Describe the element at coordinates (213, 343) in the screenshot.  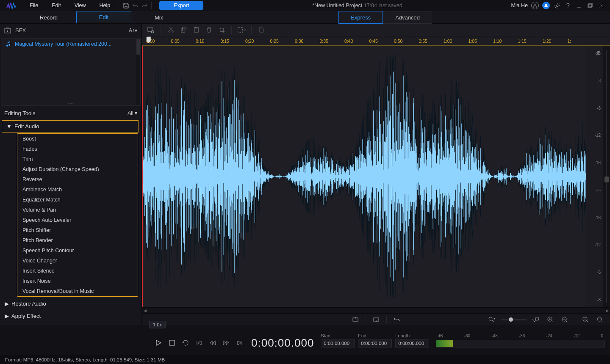
I see `rewind-button` at that location.